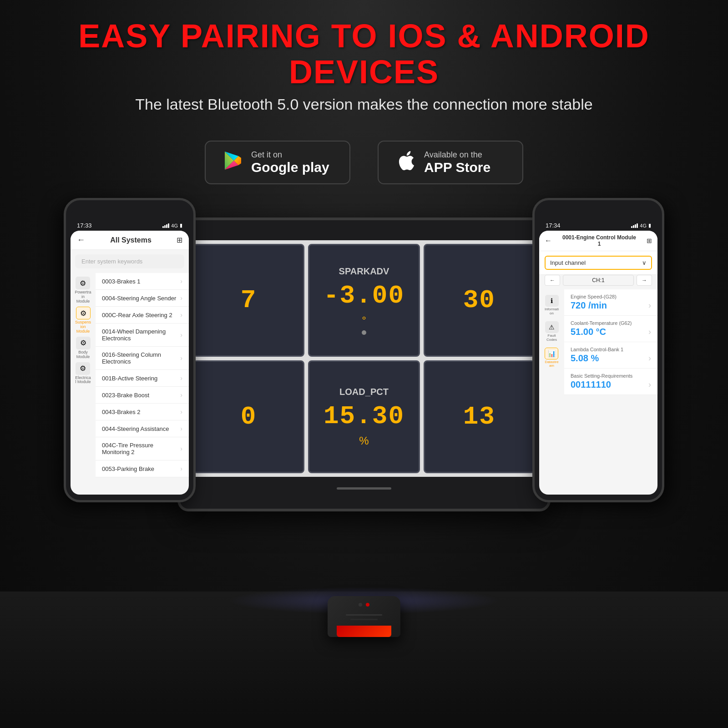 This screenshot has width=728, height=728. What do you see at coordinates (141, 449) in the screenshot?
I see `list-item-text: 004C-Tire Pressure Monitoring 2` at bounding box center [141, 449].